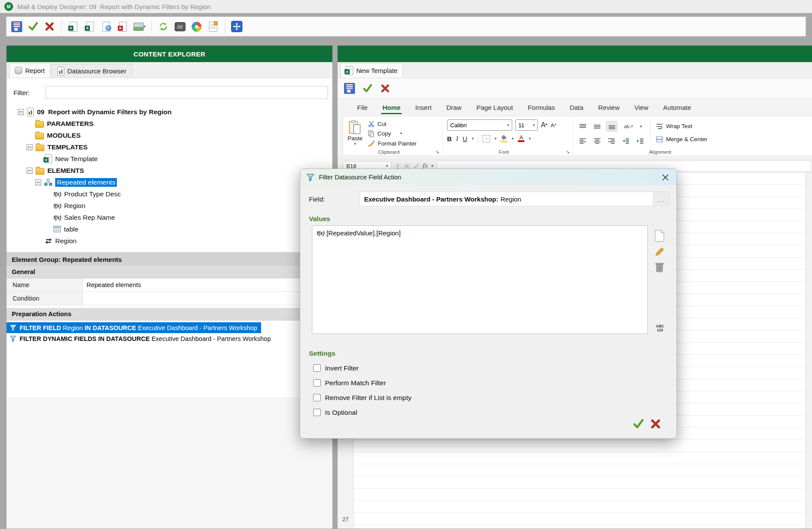 The image size is (812, 529). What do you see at coordinates (213, 26) in the screenshot?
I see `log-button` at bounding box center [213, 26].